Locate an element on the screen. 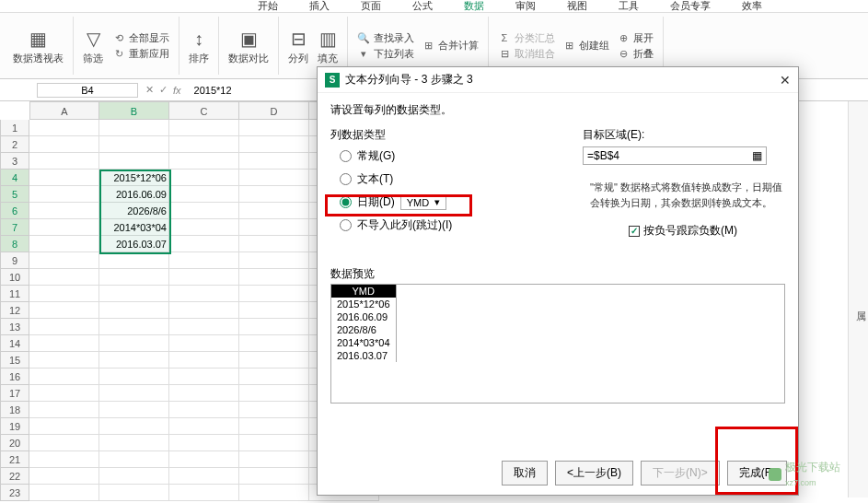 The width and height of the screenshot is (868, 503). ribbon-showall: ⟲全部显示 is located at coordinates (141, 39).